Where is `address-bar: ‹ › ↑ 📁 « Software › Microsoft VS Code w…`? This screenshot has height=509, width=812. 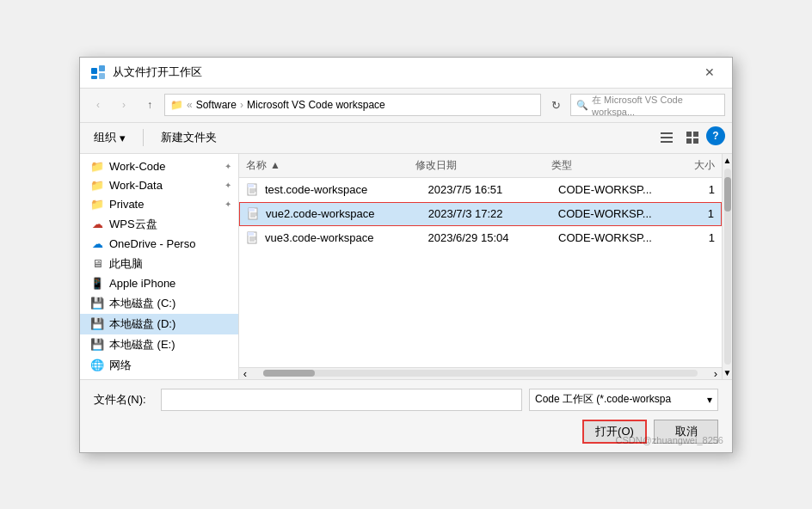 address-bar: ‹ › ↑ 📁 « Software › Microsoft VS Code w… is located at coordinates (406, 106).